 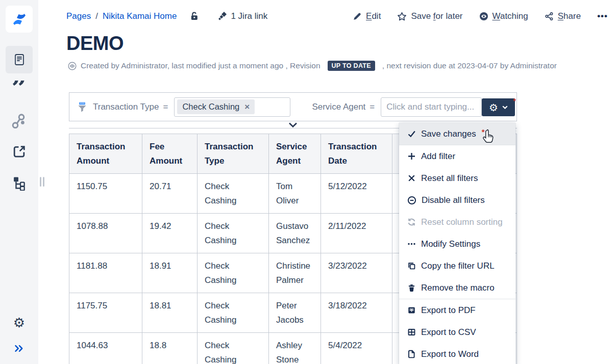 What do you see at coordinates (451, 244) in the screenshot?
I see `menu-item-label: Modify Settings` at bounding box center [451, 244].